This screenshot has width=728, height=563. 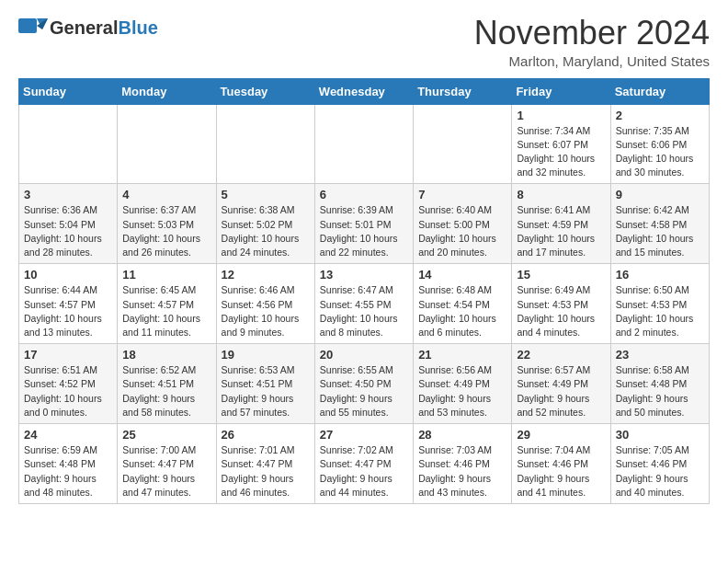 What do you see at coordinates (561, 232) in the screenshot?
I see `day-info: Sunrise: 6:41 AM Sunset: 4:59 PM Dayligh…` at bounding box center [561, 232].